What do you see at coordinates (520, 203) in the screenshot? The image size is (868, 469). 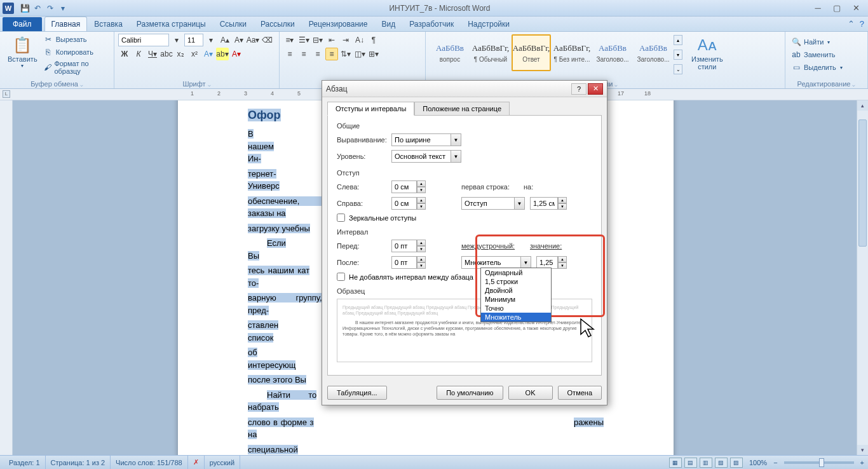 I see `first-line-dd-icon: ▼` at bounding box center [520, 203].